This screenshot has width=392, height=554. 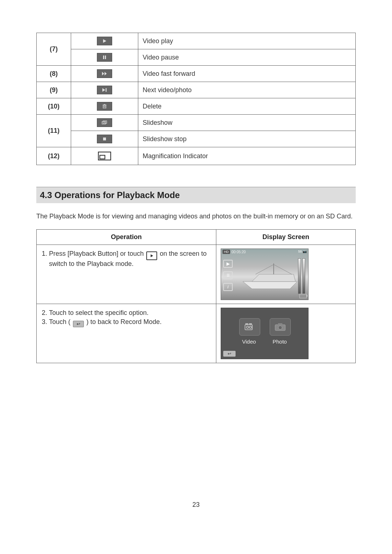 What do you see at coordinates (105, 156) in the screenshot?
I see `magnification-indicator-icon` at bounding box center [105, 156].